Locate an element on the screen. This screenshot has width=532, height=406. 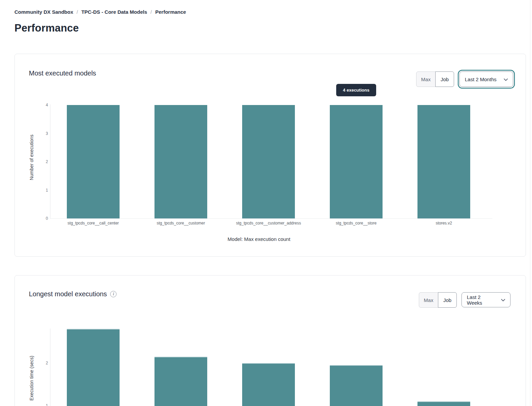
time-range-select: Last 2 Months is located at coordinates (486, 79).